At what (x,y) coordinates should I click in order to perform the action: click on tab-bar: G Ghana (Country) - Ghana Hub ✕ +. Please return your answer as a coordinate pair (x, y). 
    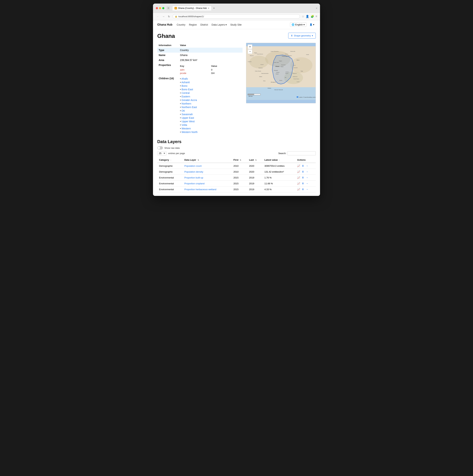
    Looking at the image, I should click on (243, 8).